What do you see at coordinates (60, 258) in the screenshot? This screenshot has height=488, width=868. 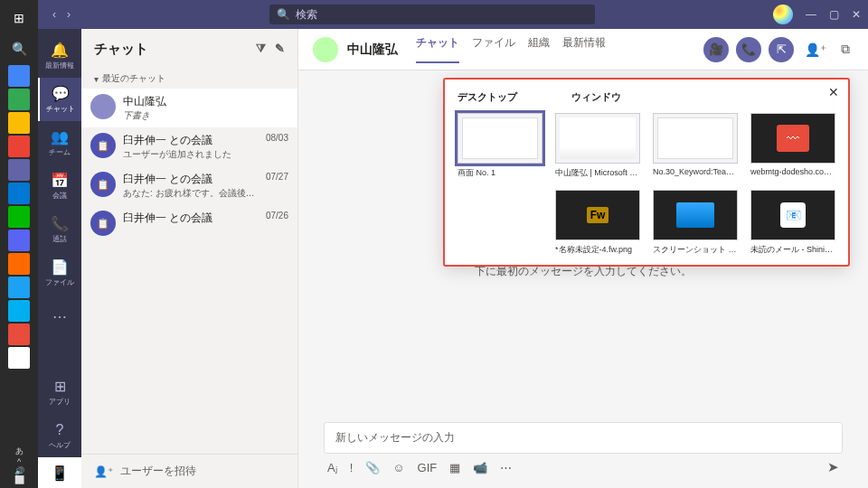 I see `app-rail: 🔔最新情報 💬チャット 👥チーム 📅会議 📞通話 📄ファイル ⋯ ⊞アプリ ?ヘ…` at bounding box center [60, 258].